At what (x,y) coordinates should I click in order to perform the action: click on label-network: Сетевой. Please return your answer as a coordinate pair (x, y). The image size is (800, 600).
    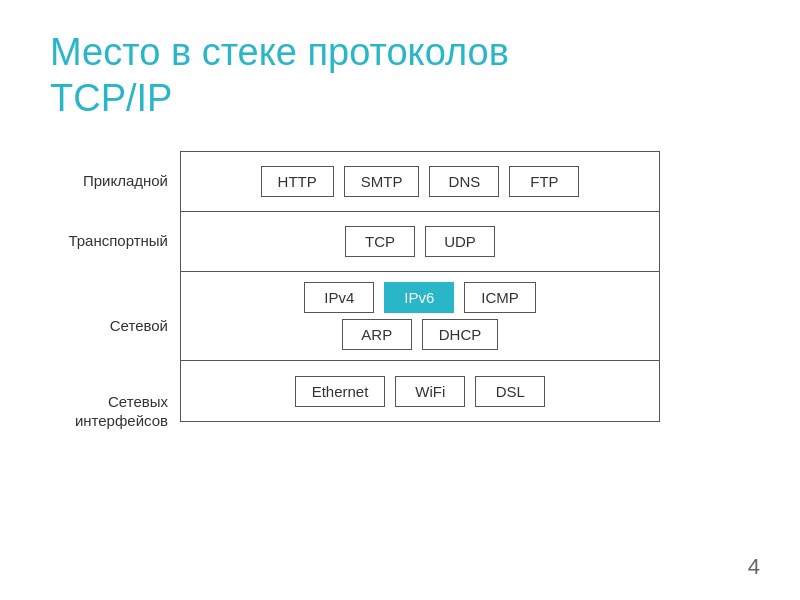
    Looking at the image, I should click on (115, 326).